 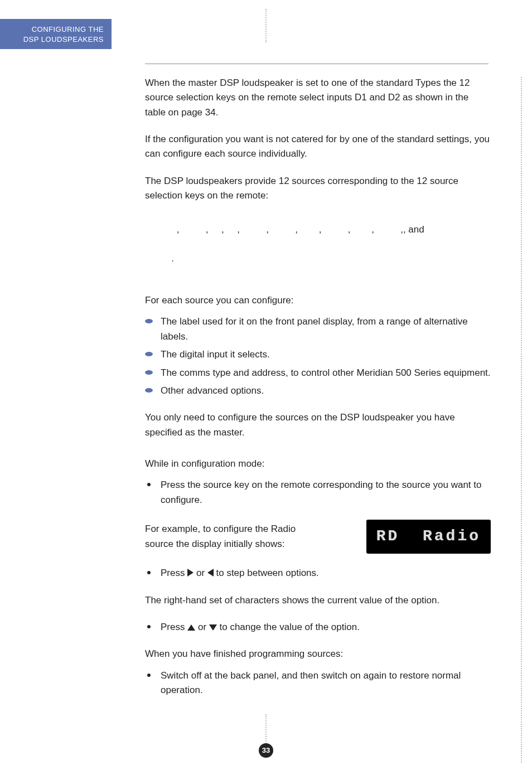 I want to click on config-bullet-list: The label used for it on the front panel…, so click(x=318, y=356).